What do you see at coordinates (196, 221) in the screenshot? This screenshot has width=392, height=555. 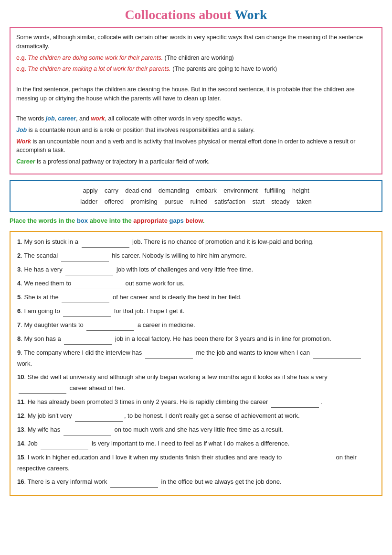 I see `instruction: Place the words in the box above into th…` at bounding box center [196, 221].